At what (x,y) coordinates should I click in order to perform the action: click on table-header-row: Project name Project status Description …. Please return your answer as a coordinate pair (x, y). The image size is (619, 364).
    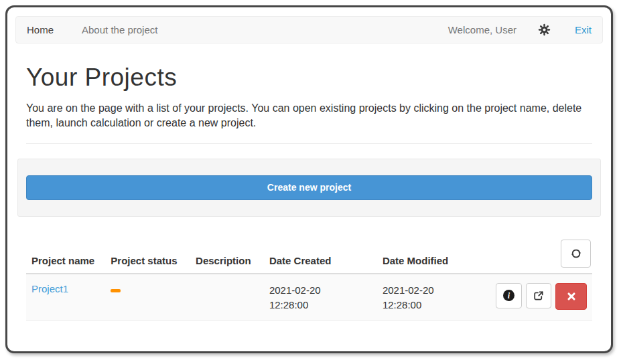
    Looking at the image, I should click on (310, 254).